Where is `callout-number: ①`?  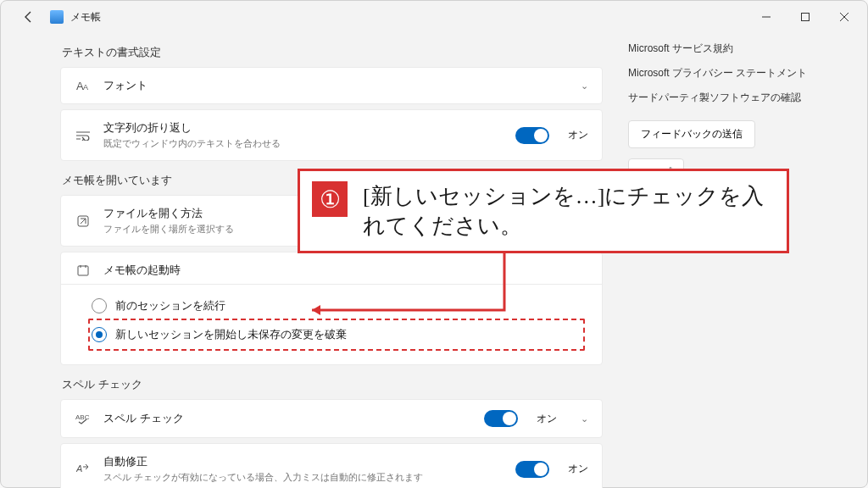
callout-number: ① is located at coordinates (330, 199).